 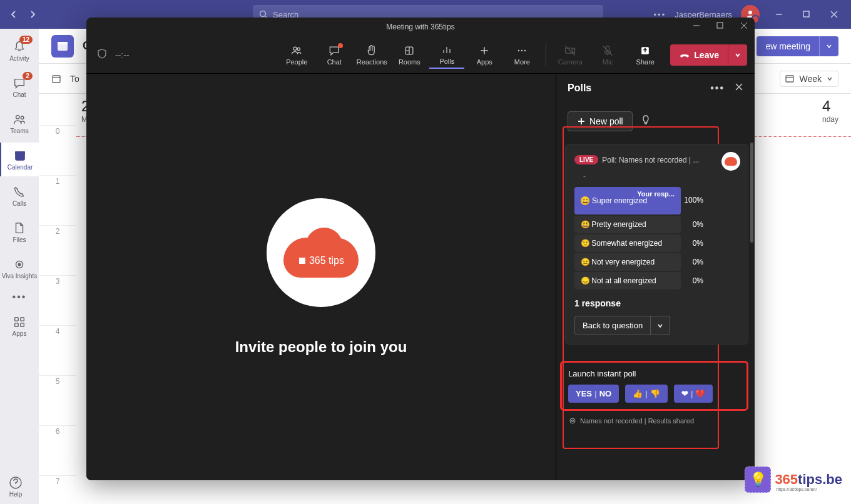 What do you see at coordinates (14, 14) in the screenshot?
I see `nav-back-button` at bounding box center [14, 14].